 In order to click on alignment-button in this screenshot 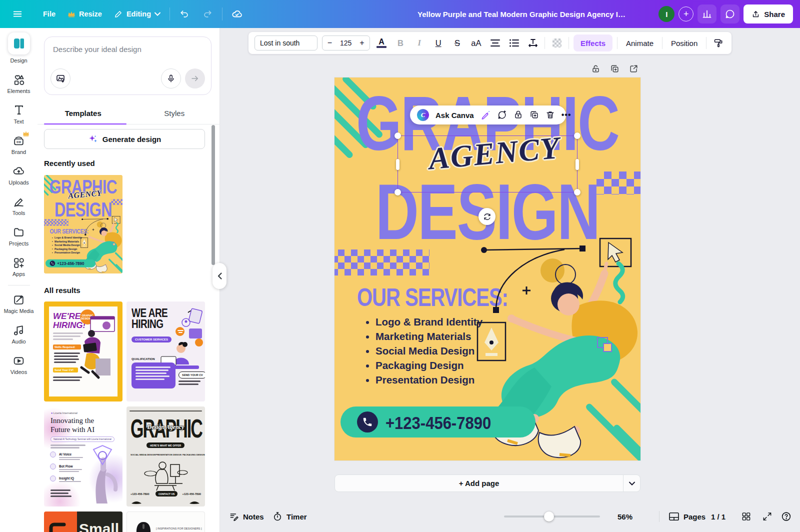, I will do `click(495, 43)`.